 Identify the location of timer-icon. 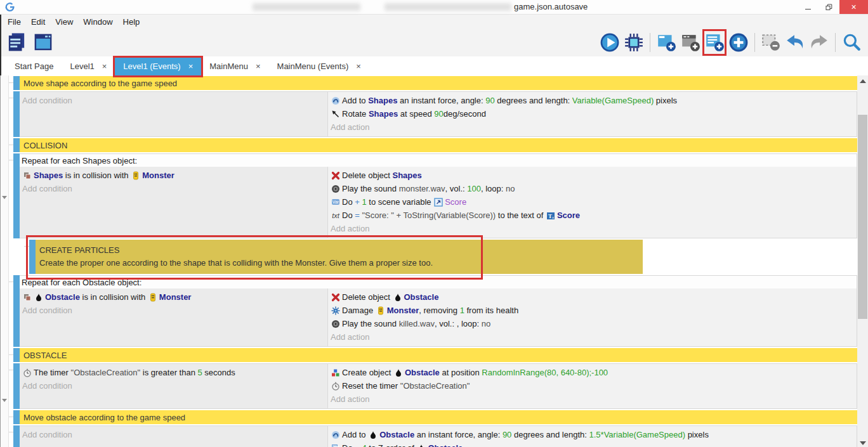
(27, 373).